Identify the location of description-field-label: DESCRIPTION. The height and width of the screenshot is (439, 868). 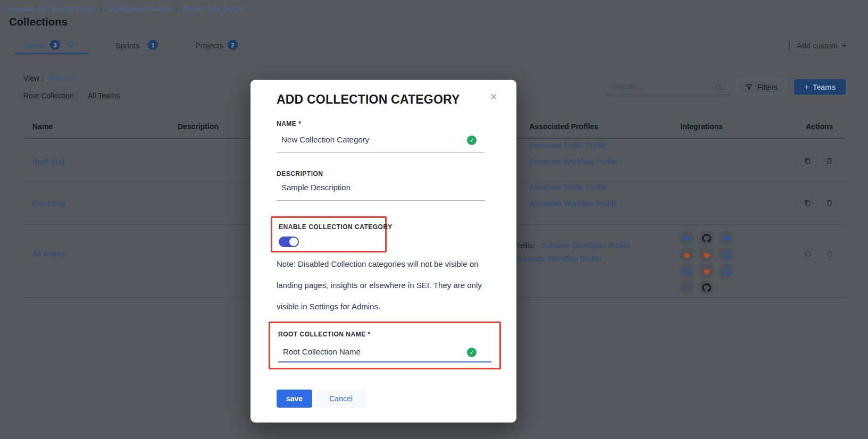
(300, 174).